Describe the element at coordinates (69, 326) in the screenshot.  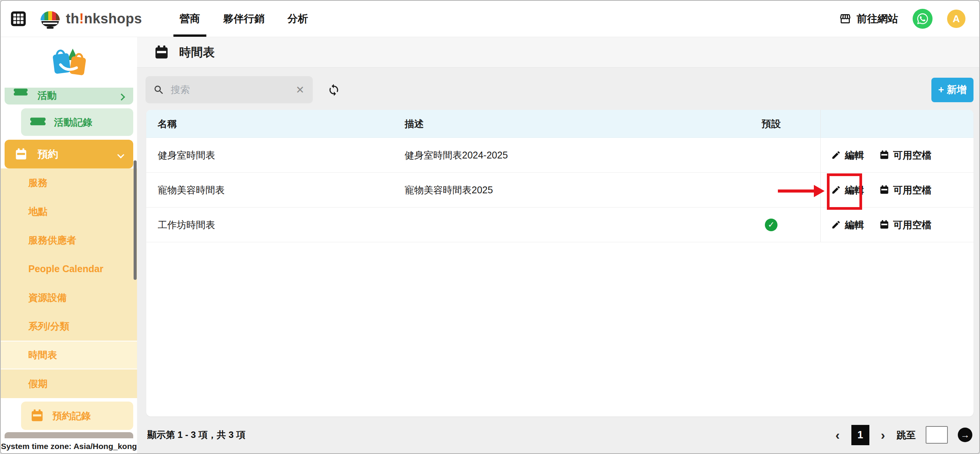
I see `sidebar-item-series-categories: 系列/分類` at that location.